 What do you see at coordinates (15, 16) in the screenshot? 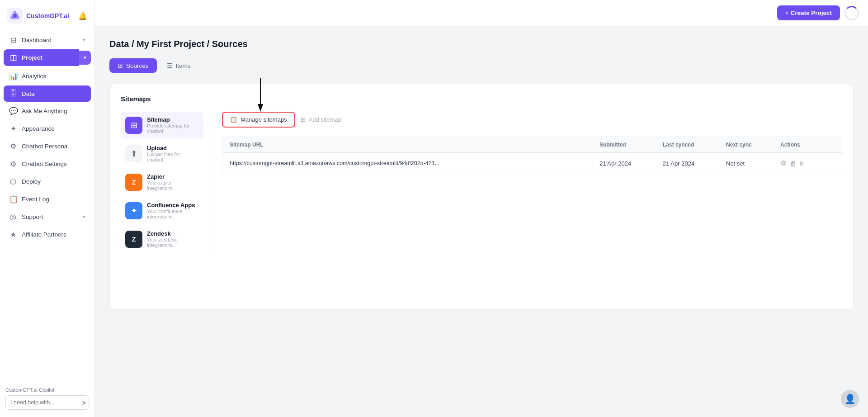
I see `logo-icon` at bounding box center [15, 16].